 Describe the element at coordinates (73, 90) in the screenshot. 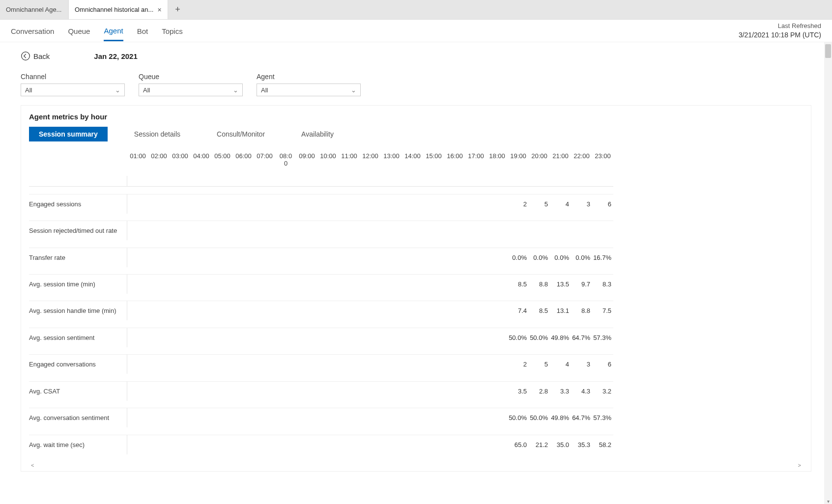

I see `channel-select: All ⌄` at that location.